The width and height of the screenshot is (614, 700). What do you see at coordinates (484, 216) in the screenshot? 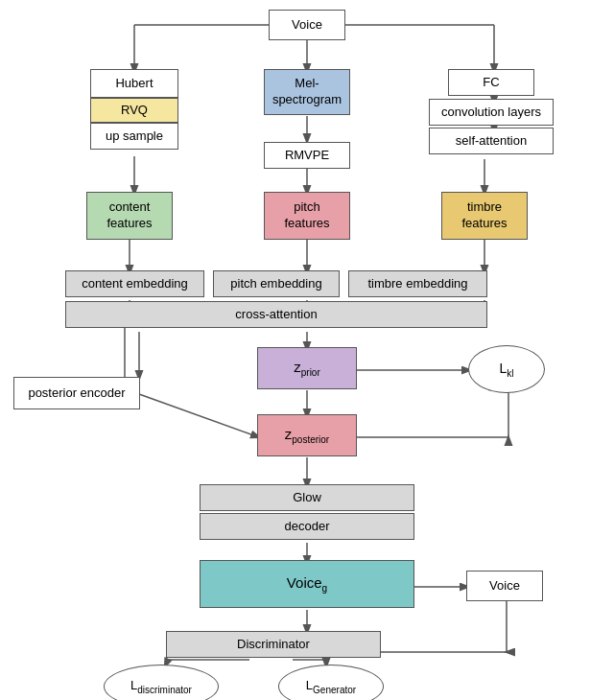
I see `timbre-feat-box: timbrefeatures` at bounding box center [484, 216].